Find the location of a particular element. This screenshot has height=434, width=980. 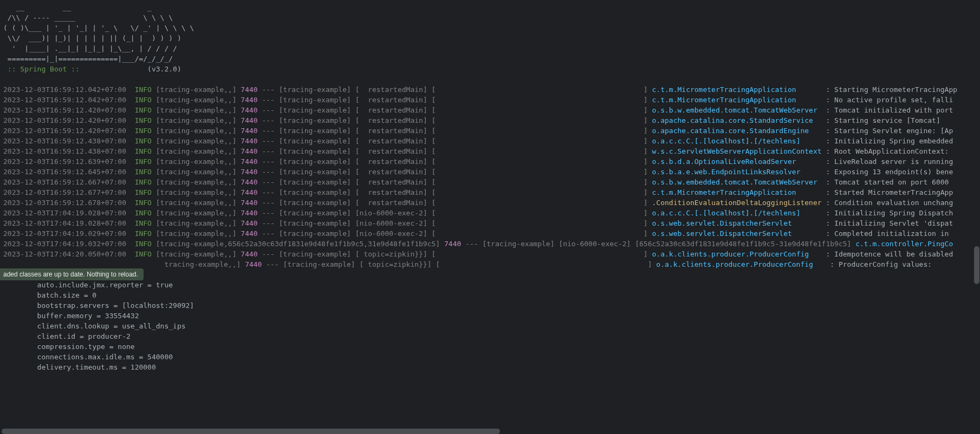

spring-banner: __ __ _ /\\ / ---- _____ \ \ \ \ ( ( )\_… is located at coordinates (490, 33).